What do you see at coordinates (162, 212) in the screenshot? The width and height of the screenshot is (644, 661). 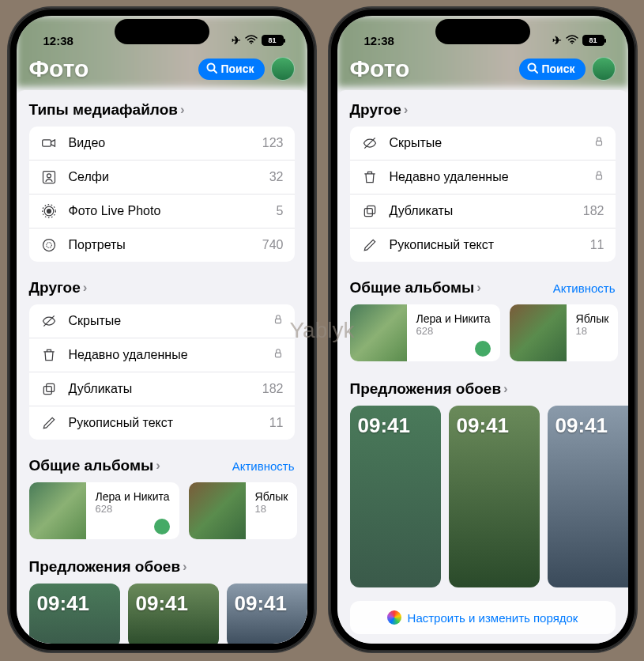 I see `list-item-livephoto: Фото Live Photo 5` at bounding box center [162, 212].